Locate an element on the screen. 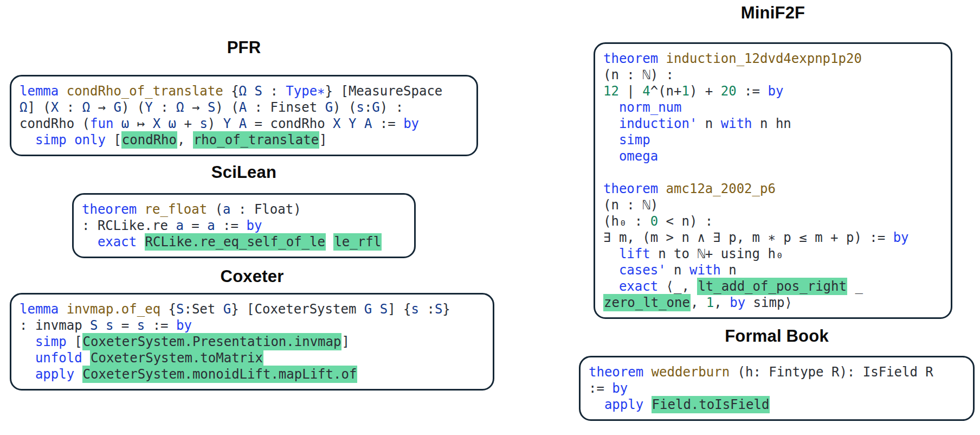  code-line: simp is located at coordinates (773, 140).